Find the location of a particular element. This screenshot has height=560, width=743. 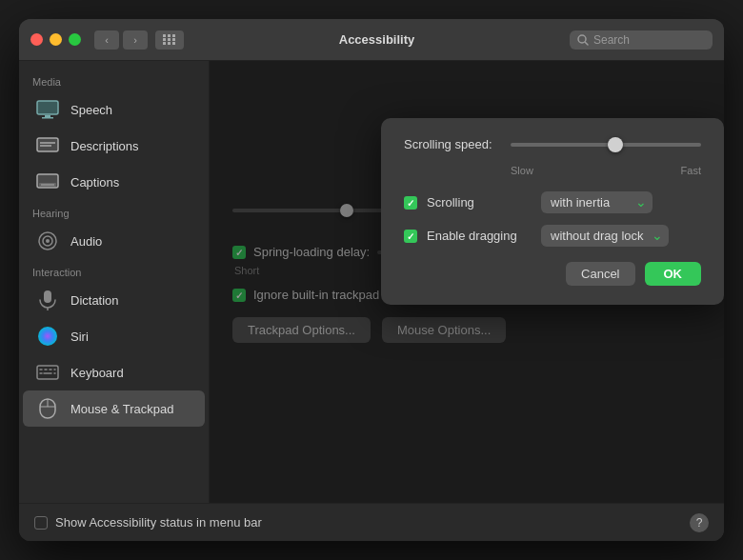

audio-icon is located at coordinates (48, 241).